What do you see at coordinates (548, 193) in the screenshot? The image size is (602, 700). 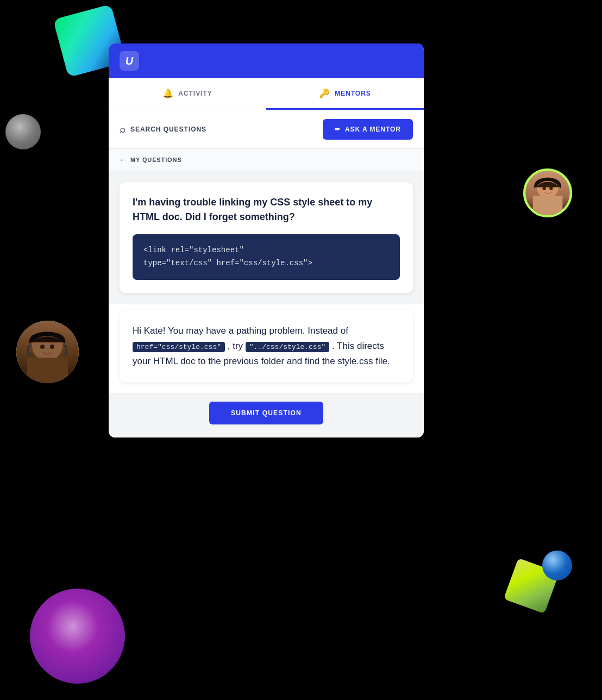 I see `mentor-avatar-image` at bounding box center [548, 193].